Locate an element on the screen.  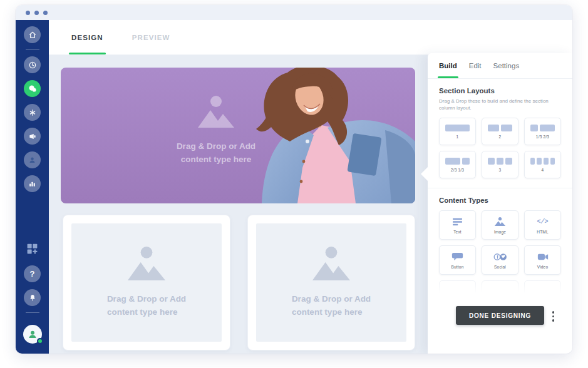
content-type-html: </> HTML is located at coordinates (542, 225).